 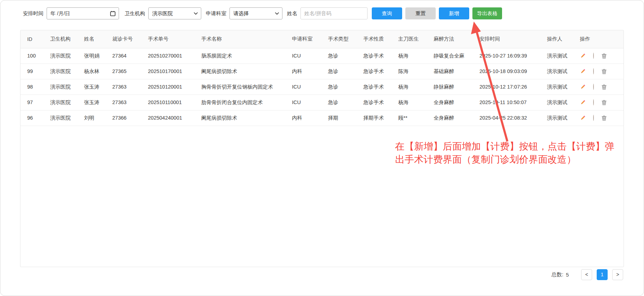 I want to click on table-cell: 202510270001, so click(x=174, y=56).